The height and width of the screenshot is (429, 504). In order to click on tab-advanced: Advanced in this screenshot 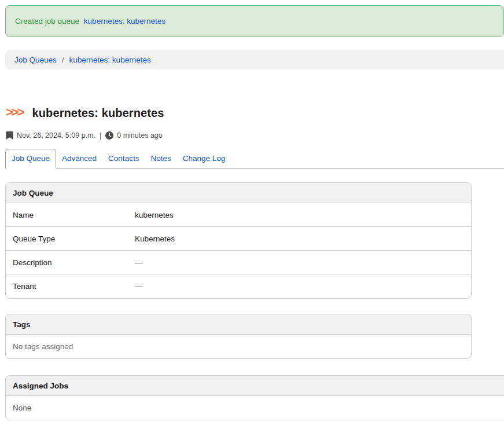, I will do `click(79, 159)`.